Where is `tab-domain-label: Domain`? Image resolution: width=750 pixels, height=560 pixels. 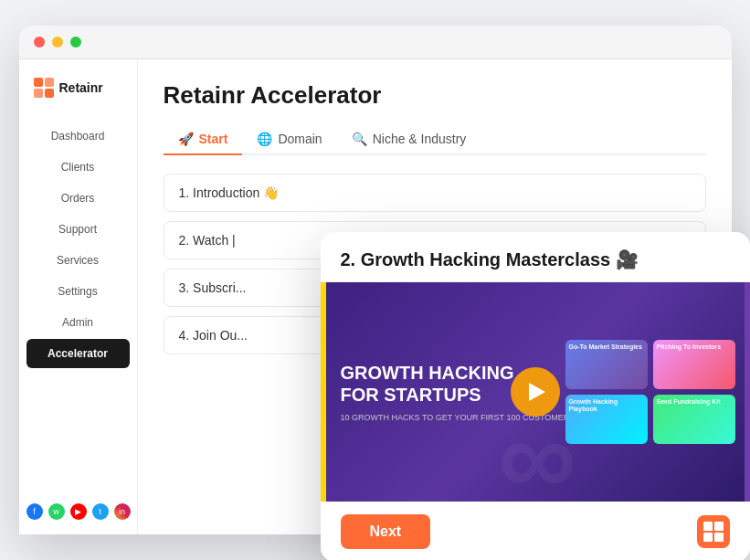
tab-domain-label: Domain is located at coordinates (300, 139).